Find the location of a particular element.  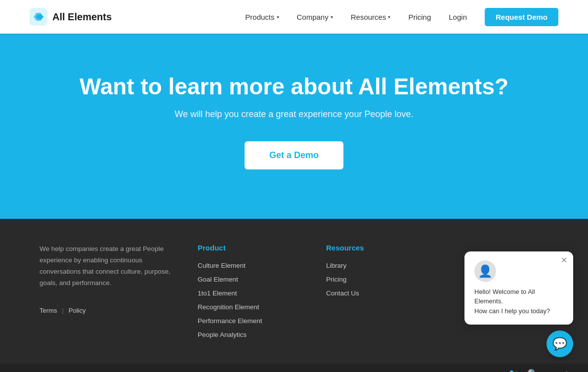

chat-help-text: How can I help you today? is located at coordinates (519, 311).